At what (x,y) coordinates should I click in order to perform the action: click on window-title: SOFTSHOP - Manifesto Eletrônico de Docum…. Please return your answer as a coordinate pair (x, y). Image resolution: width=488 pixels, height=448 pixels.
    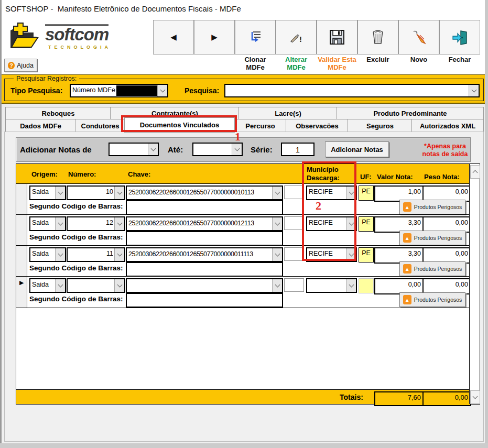
    Looking at the image, I should click on (123, 8).